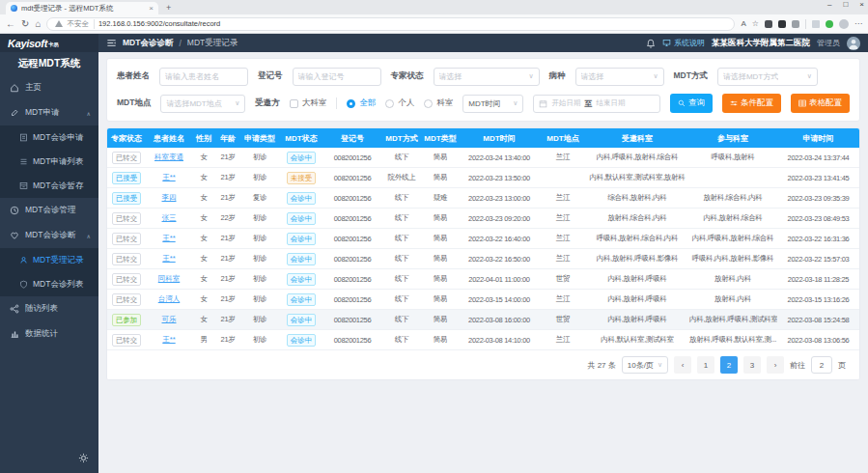  What do you see at coordinates (821, 103) in the screenshot?
I see `table-config-button: 表格配置` at bounding box center [821, 103].